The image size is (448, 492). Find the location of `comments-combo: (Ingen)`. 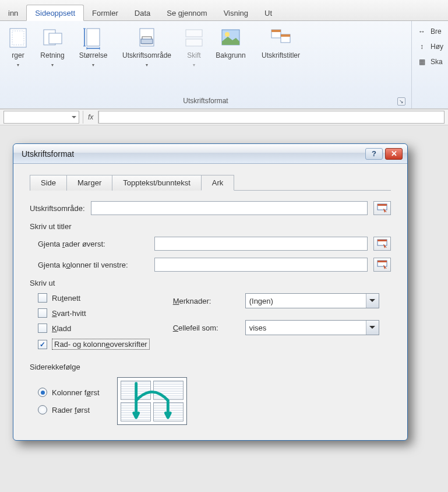

comments-combo: (Ingen) is located at coordinates (312, 301).